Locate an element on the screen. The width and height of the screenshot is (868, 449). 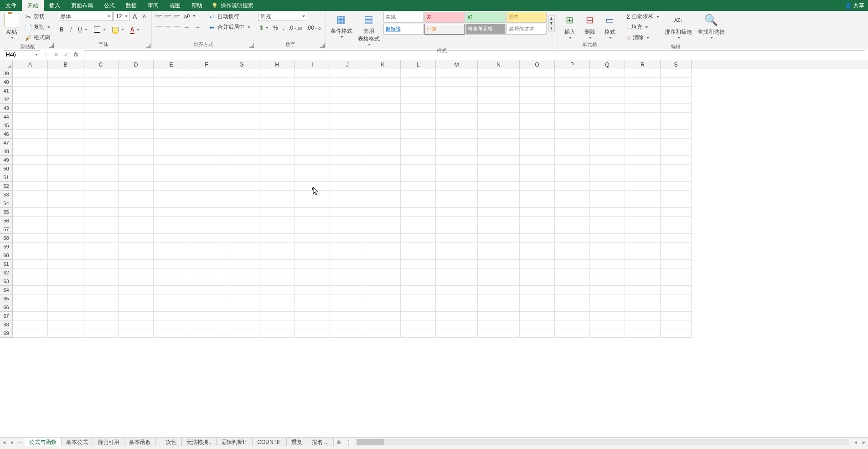
format-cells-button: 格式 is located at coordinates (610, 26).